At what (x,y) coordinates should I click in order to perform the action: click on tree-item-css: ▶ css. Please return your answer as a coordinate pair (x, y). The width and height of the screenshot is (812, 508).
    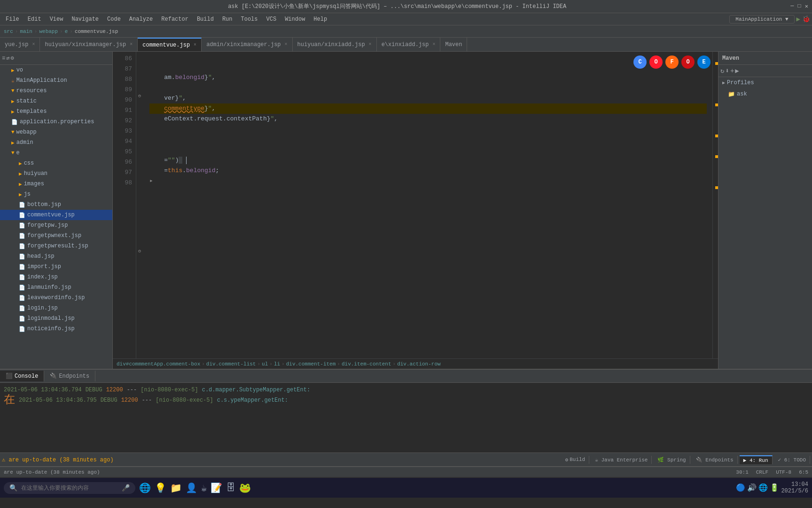
    Looking at the image, I should click on (56, 163).